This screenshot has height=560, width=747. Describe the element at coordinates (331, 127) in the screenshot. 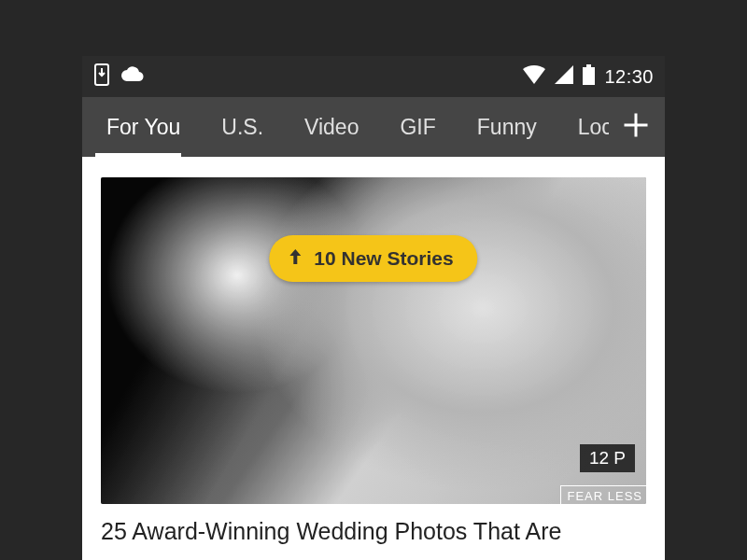

I see `tab-video: Video` at that location.